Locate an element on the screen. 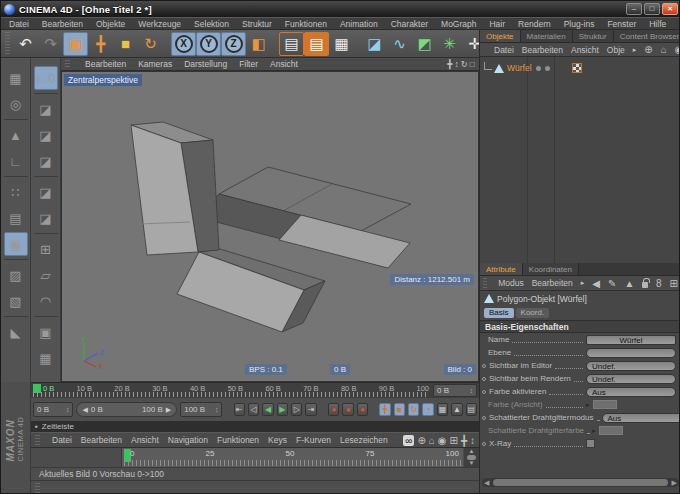 The height and width of the screenshot is (494, 680). tab-content-browser: Content Browser is located at coordinates (647, 36).